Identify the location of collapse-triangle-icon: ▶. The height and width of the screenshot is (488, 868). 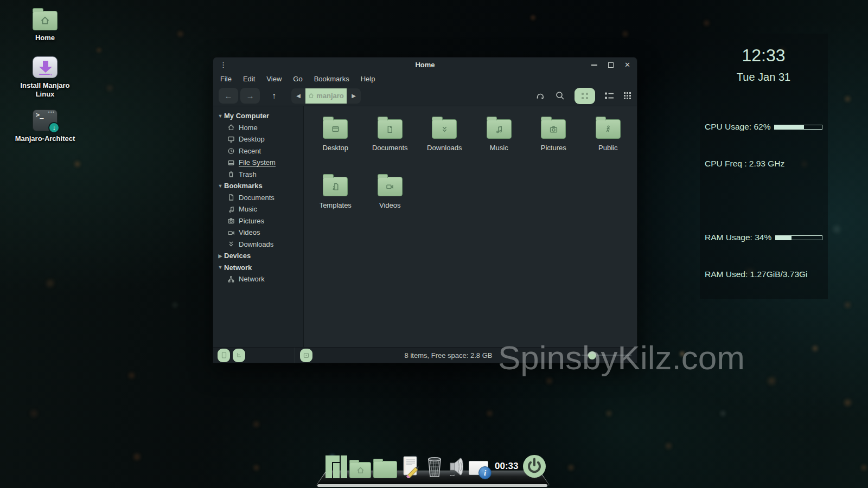
(220, 256).